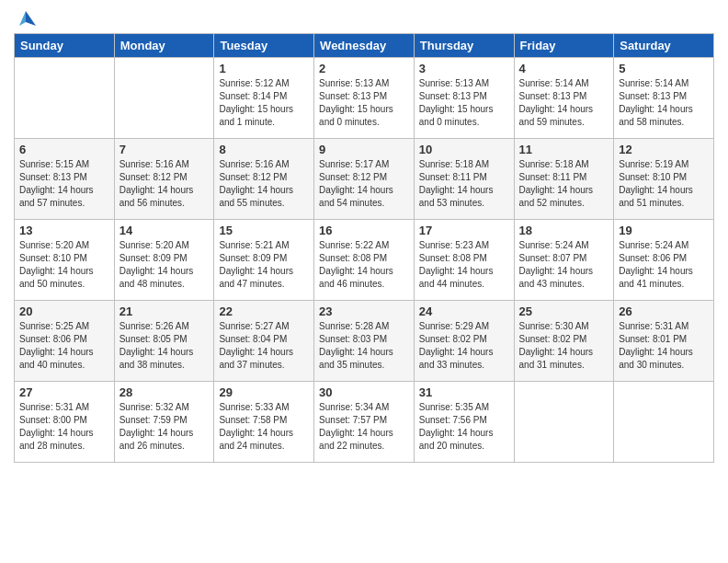 The width and height of the screenshot is (728, 563). What do you see at coordinates (165, 392) in the screenshot?
I see `day-number: 28` at bounding box center [165, 392].